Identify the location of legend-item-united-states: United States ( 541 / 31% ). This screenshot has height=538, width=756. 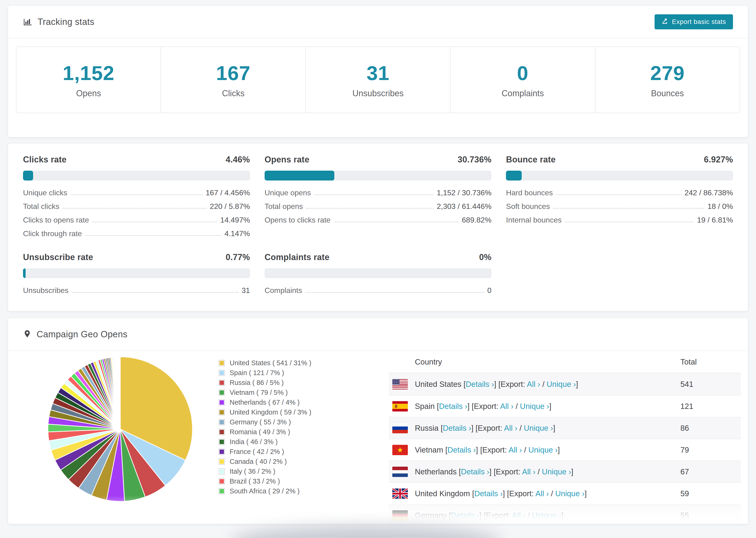
(265, 363).